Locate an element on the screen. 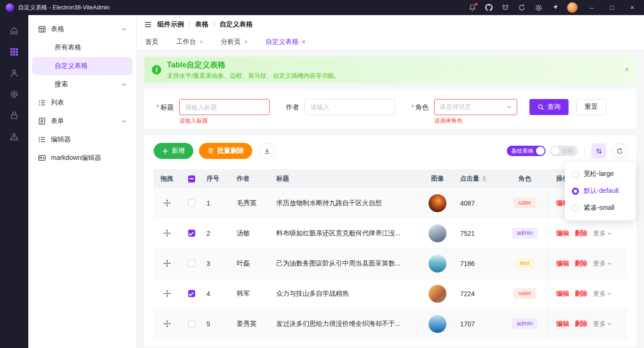  github-icon is located at coordinates (489, 8).